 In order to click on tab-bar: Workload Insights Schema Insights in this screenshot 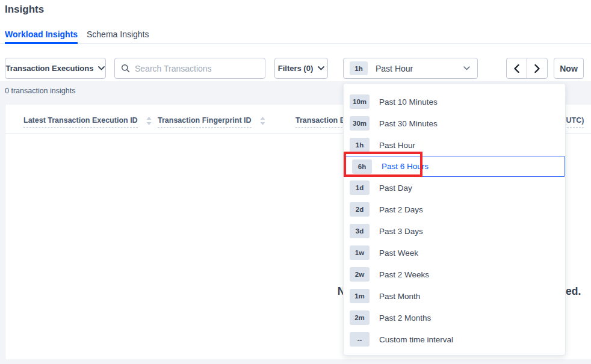, I will do `click(296, 36)`.